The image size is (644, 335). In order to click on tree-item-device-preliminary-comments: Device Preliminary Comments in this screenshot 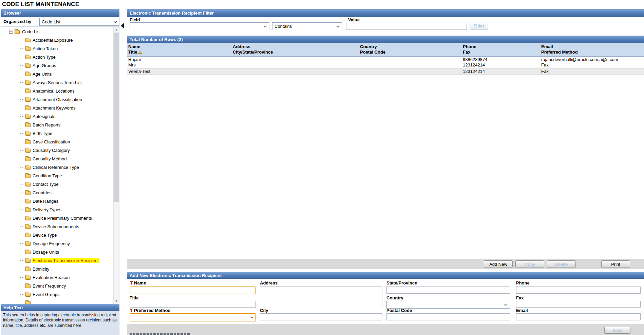, I will do `click(57, 218)`.